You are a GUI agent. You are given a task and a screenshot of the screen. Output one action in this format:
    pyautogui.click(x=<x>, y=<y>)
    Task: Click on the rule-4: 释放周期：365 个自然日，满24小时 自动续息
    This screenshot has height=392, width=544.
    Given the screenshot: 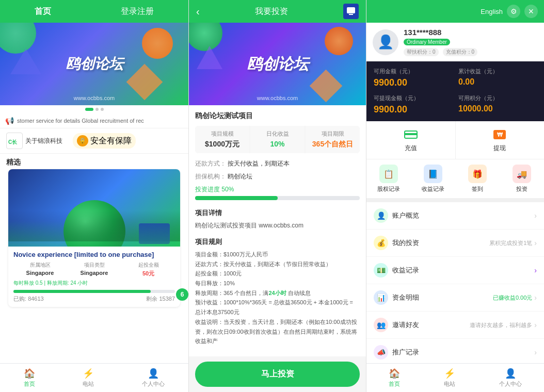 What is the action you would take?
    pyautogui.click(x=278, y=293)
    